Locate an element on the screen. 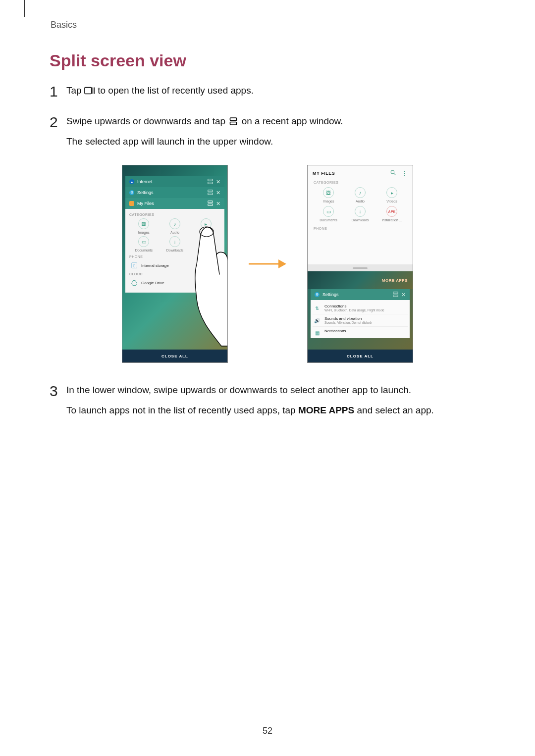 Image resolution: width=535 pixels, height=756 pixels. step-1-text: Tap to open the list of recently used ap… is located at coordinates (276, 91).